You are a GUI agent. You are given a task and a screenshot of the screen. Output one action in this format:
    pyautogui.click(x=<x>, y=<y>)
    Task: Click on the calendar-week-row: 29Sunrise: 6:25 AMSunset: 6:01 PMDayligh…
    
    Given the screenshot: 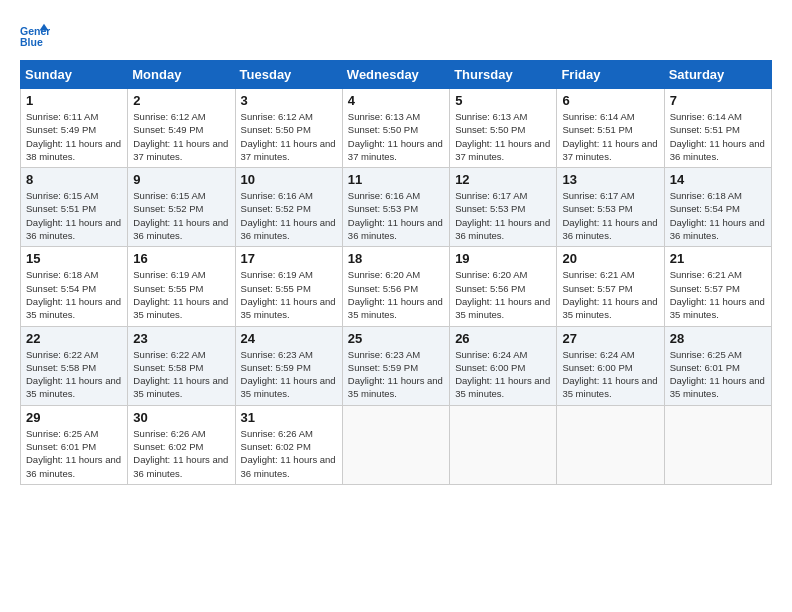 What is the action you would take?
    pyautogui.click(x=396, y=444)
    